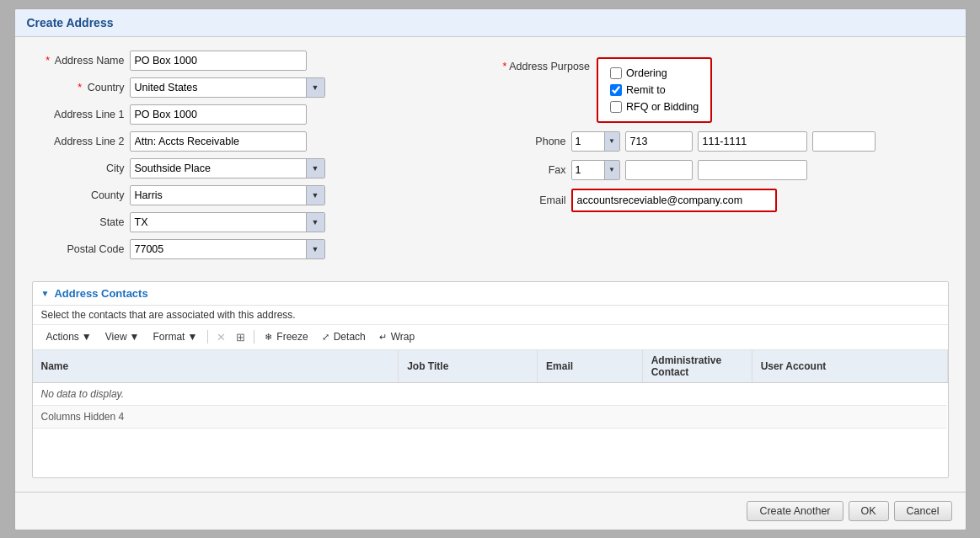  Describe the element at coordinates (612, 141) in the screenshot. I see `phone-country-dropdown-btn` at that location.